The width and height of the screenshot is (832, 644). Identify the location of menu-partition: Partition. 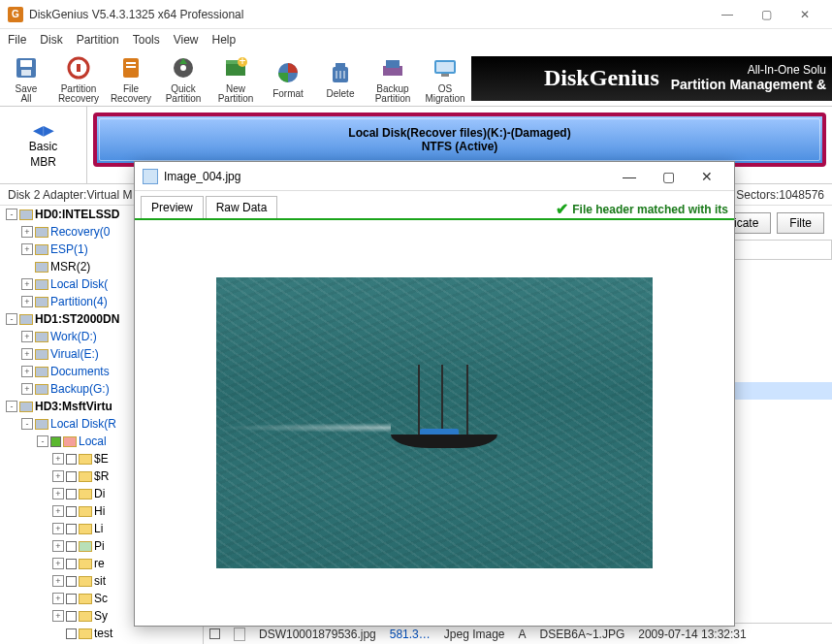
(98, 40).